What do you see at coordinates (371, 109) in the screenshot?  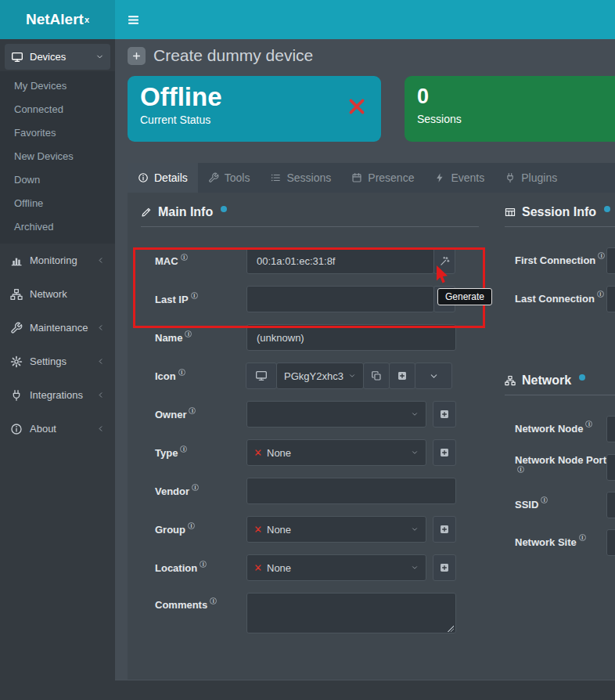 I see `status-cards: Offline Current Status 0 Sessions` at bounding box center [371, 109].